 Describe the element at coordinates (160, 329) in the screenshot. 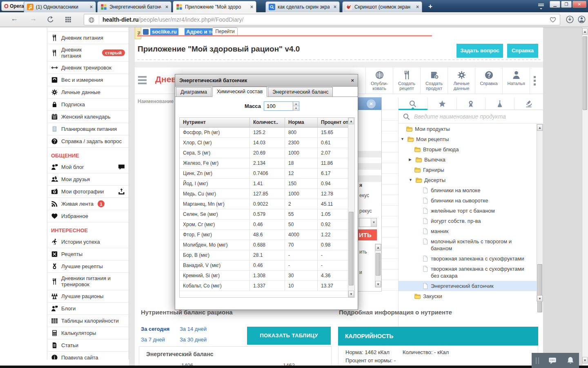

I see `period-link: За сегодня` at that location.